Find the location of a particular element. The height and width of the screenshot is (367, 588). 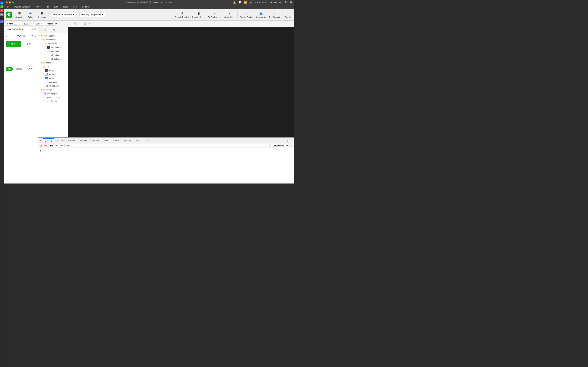

menu-project: Project is located at coordinates (38, 7).